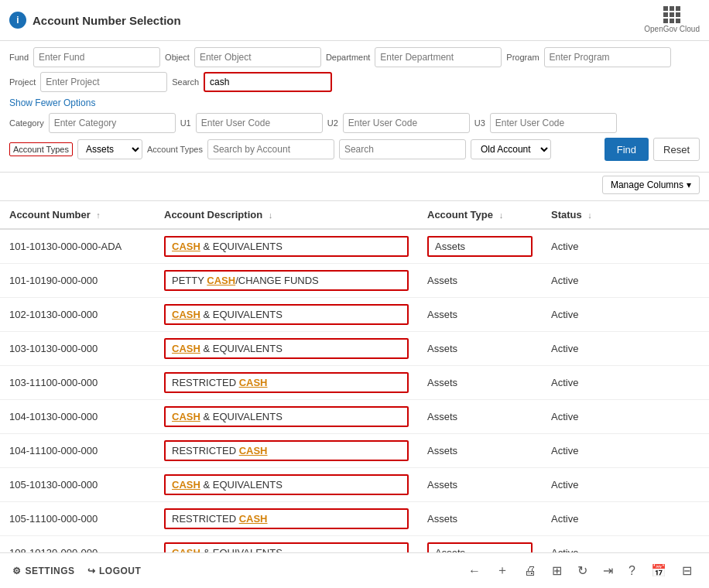  What do you see at coordinates (333, 123) in the screenshot?
I see `u2-label: U2` at bounding box center [333, 123].